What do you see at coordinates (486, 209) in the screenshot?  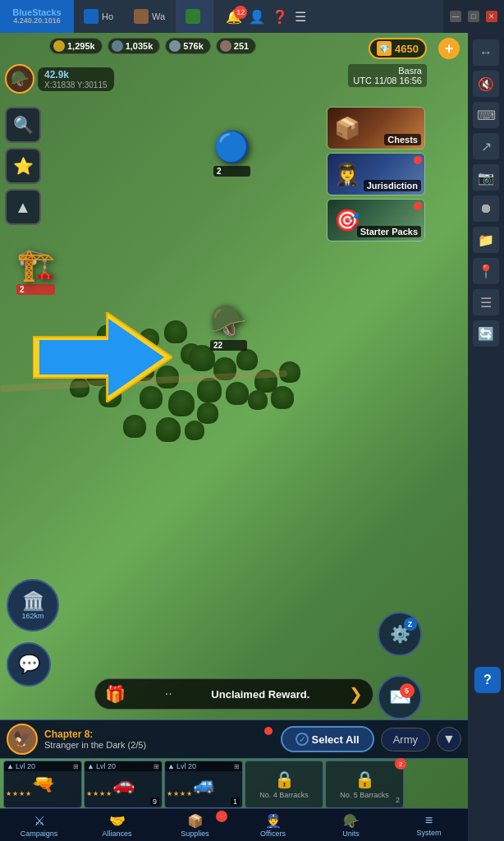 I see `sidebar-record-btn: ⏺` at bounding box center [486, 209].